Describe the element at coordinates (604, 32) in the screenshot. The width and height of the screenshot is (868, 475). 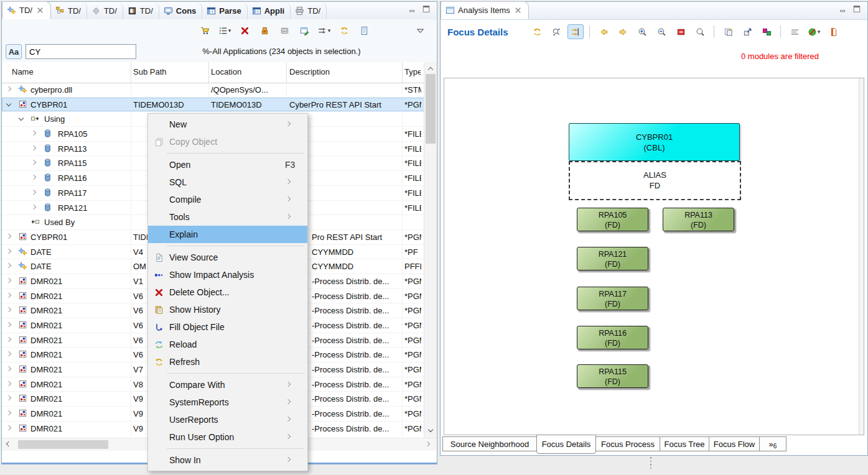
I see `navigate-back-button` at that location.